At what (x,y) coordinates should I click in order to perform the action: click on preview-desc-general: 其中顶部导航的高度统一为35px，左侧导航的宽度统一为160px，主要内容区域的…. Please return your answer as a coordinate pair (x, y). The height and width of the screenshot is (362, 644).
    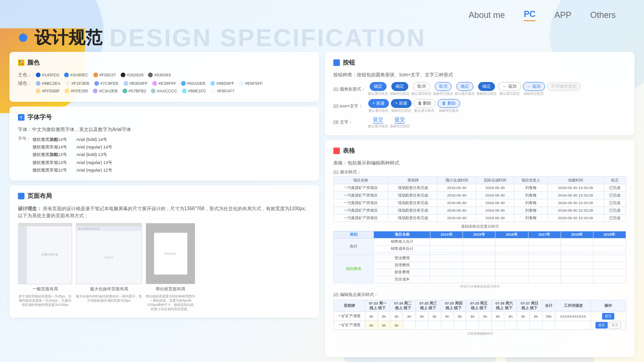
    Looking at the image, I should click on (45, 301).